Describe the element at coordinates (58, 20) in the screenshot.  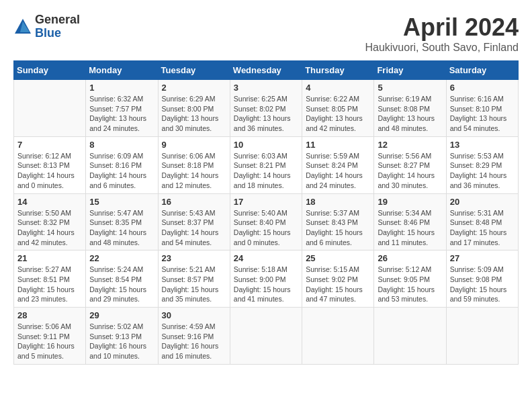
I see `logo-general: General` at that location.